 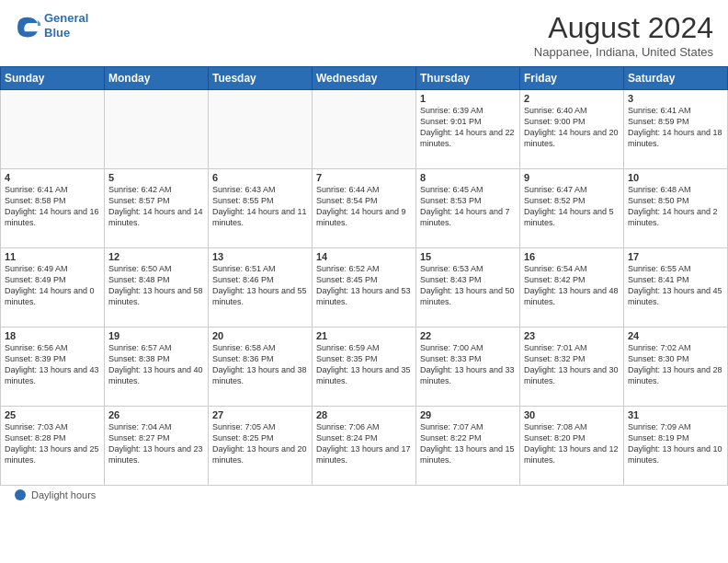 What do you see at coordinates (260, 178) in the screenshot?
I see `day-number: 6` at bounding box center [260, 178].